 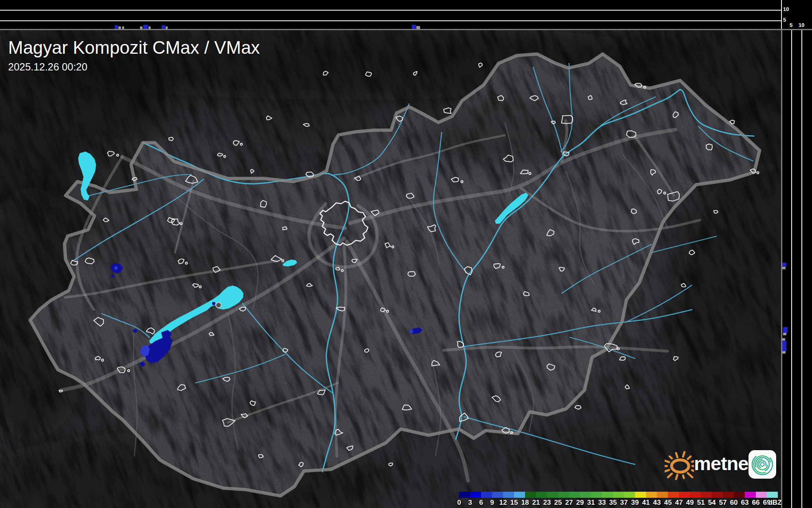 What do you see at coordinates (792, 269) in the screenshot?
I see `height-gridline-5km-vertical` at bounding box center [792, 269].